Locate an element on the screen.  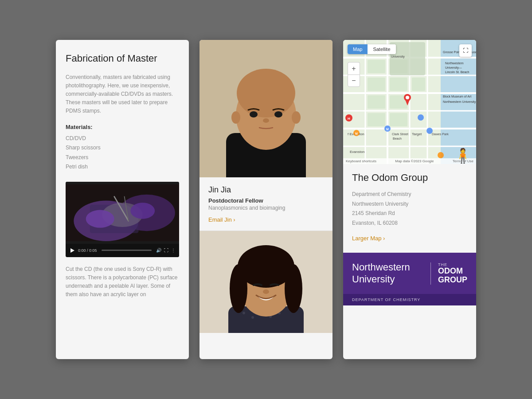
svg-text: University— is located at coordinates (454, 68).